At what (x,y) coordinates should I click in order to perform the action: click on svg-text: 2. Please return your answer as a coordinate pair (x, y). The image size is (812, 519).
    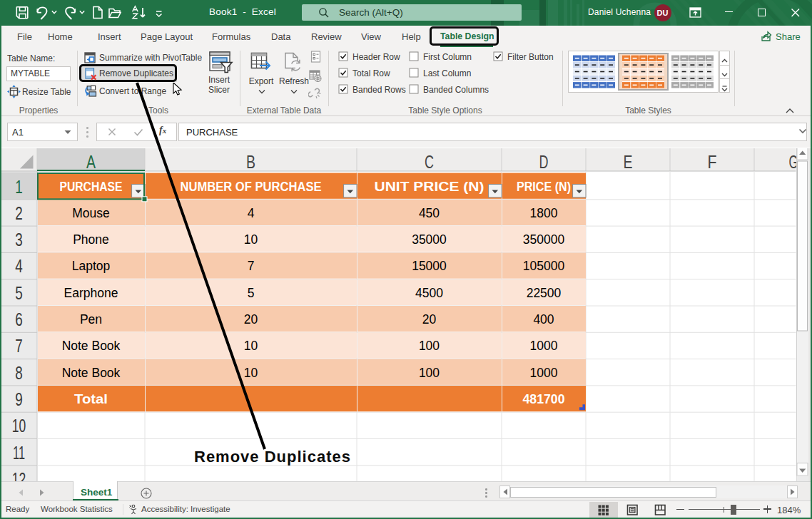
    Looking at the image, I should click on (19, 213).